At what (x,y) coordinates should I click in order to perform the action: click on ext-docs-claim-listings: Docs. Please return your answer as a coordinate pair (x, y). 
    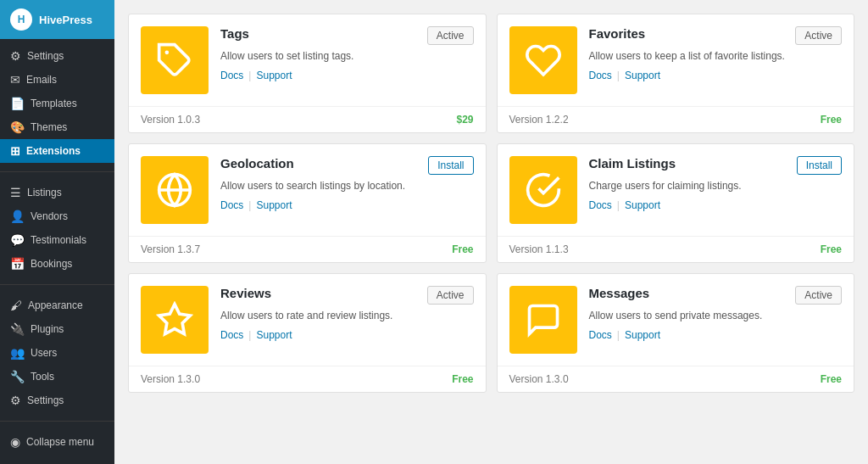
    Looking at the image, I should click on (600, 205).